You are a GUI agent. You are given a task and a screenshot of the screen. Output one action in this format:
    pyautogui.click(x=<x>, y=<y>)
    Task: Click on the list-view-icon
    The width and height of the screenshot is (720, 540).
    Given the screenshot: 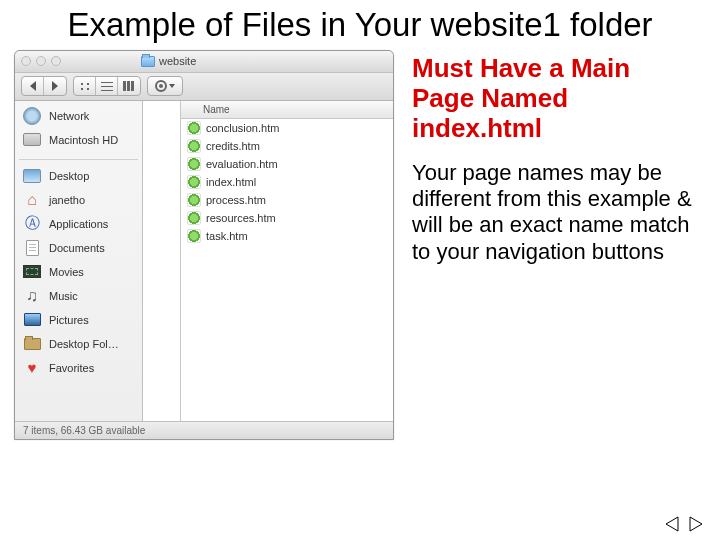 What is the action you would take?
    pyautogui.click(x=107, y=86)
    